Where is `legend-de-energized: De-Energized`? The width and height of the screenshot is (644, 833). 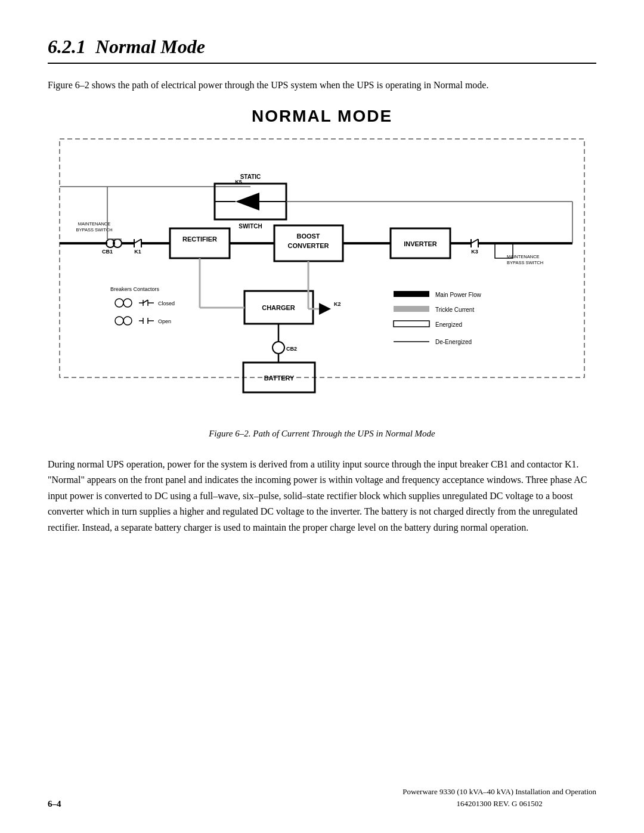
legend-de-energized: De-Energized is located at coordinates (453, 342).